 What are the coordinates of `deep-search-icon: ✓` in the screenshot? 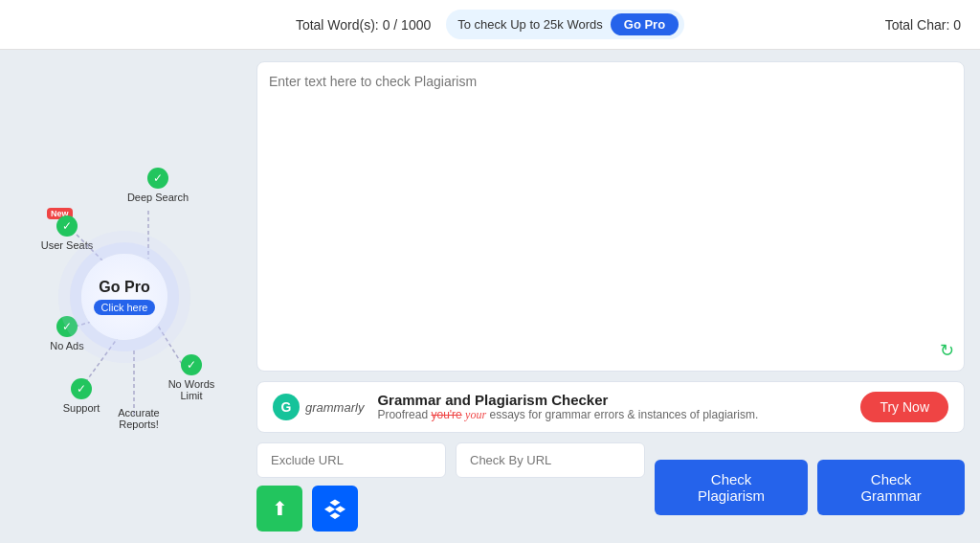 It's located at (158, 178).